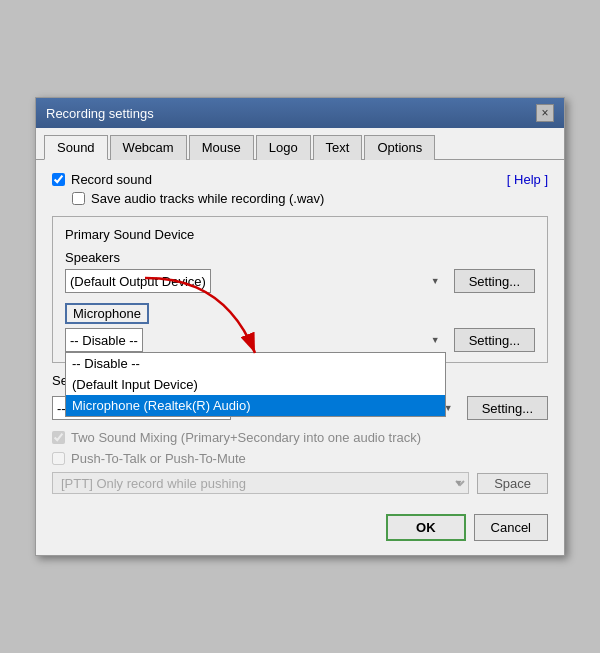  I want to click on primary-group-title: Primary Sound Device, so click(300, 234).